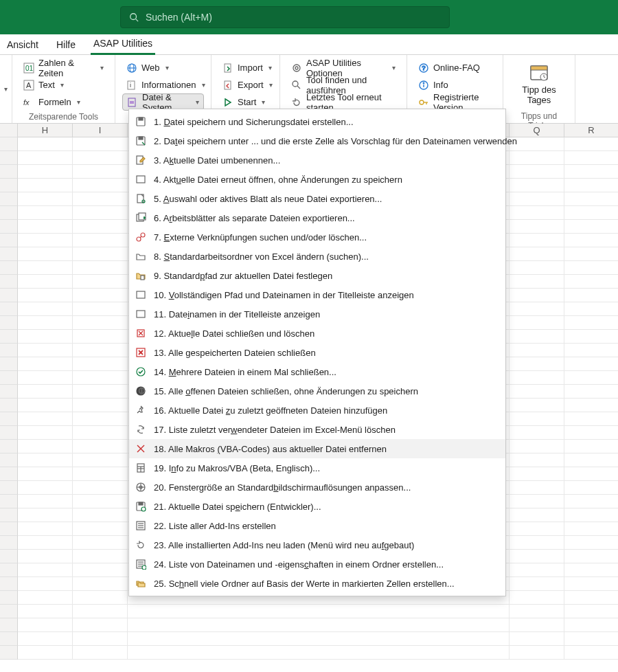 This screenshot has height=672, width=618. I want to click on label: Info, so click(441, 85).